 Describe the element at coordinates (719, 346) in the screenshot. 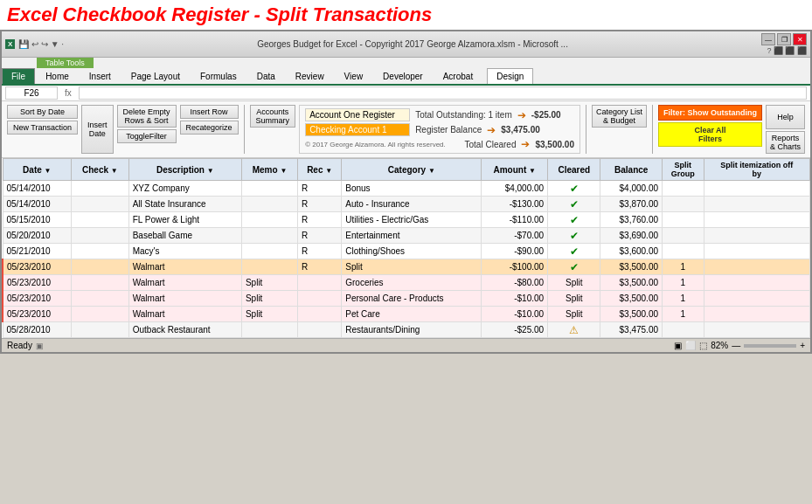

I see `zoom-level: 82%` at that location.